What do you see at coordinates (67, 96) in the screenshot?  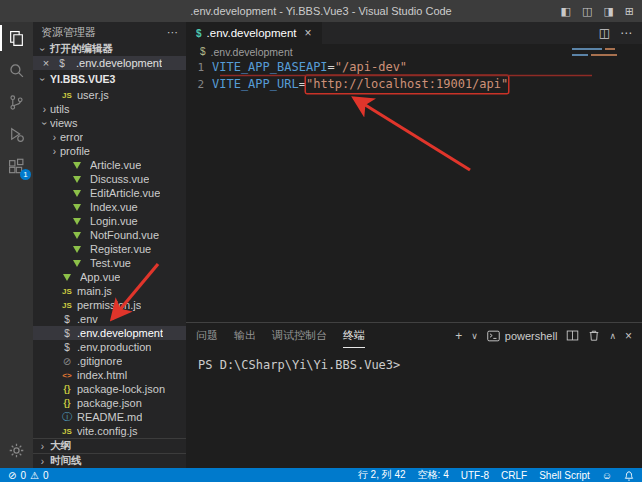 I see `js-file-icon: JS` at bounding box center [67, 96].